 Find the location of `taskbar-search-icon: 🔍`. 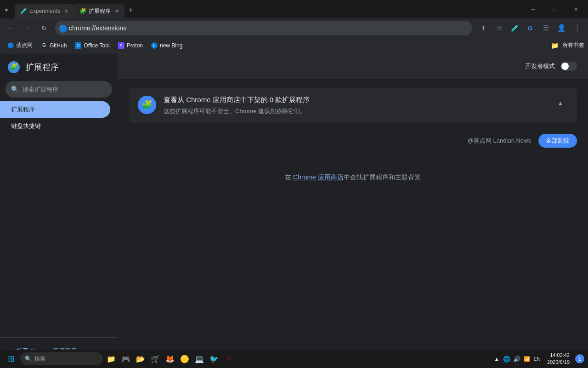

taskbar-search-icon: 🔍 is located at coordinates (28, 359).